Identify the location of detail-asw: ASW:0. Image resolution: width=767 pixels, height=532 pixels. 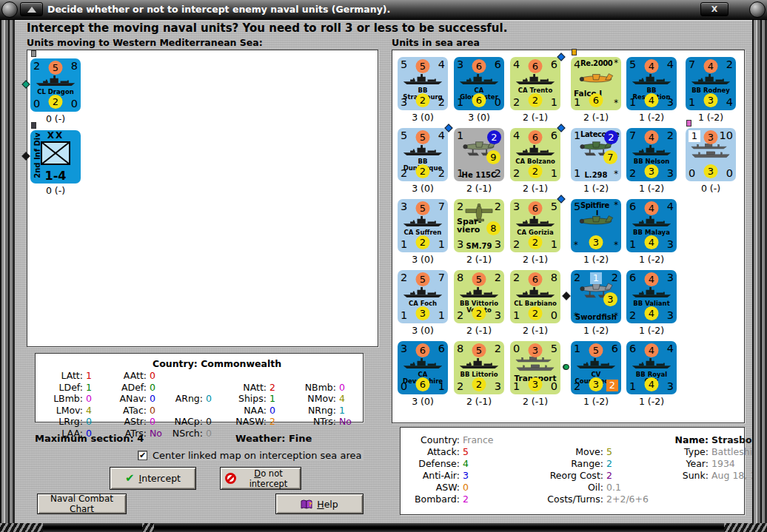
(470, 488).